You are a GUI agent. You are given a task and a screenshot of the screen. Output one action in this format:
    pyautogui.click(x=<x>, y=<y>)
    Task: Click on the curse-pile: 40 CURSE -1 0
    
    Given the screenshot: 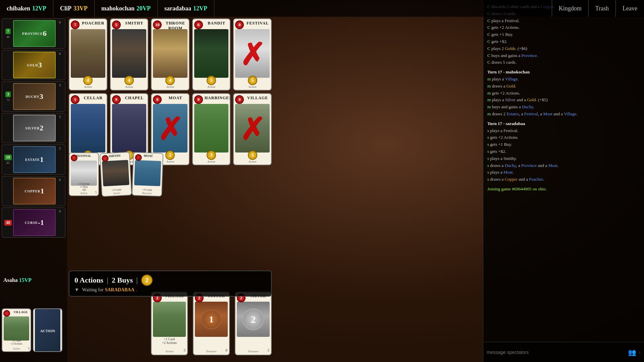 What is the action you would take?
    pyautogui.click(x=34, y=223)
    